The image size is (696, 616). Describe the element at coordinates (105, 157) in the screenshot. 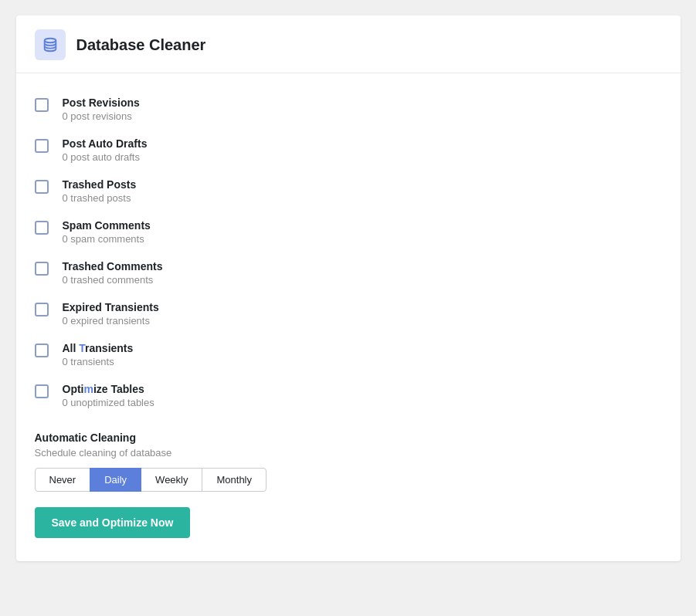

I see `post-auto-drafts-sublabel: 0 post auto drafts` at that location.